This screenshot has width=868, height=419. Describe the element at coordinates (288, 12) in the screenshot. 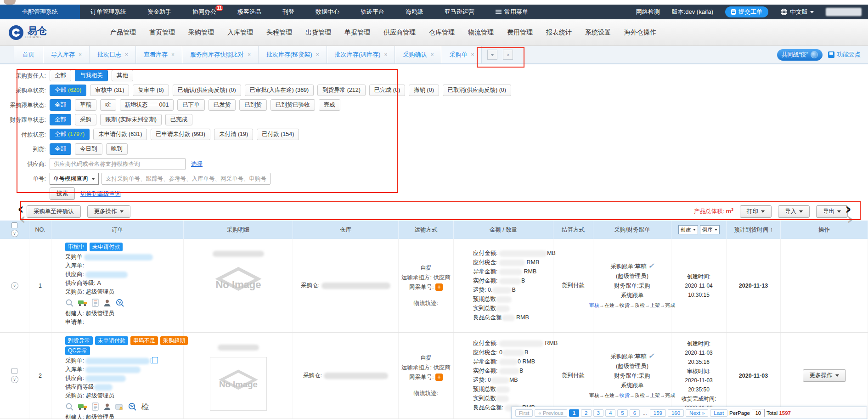

I see `topbar-item-listing: 刊登` at that location.